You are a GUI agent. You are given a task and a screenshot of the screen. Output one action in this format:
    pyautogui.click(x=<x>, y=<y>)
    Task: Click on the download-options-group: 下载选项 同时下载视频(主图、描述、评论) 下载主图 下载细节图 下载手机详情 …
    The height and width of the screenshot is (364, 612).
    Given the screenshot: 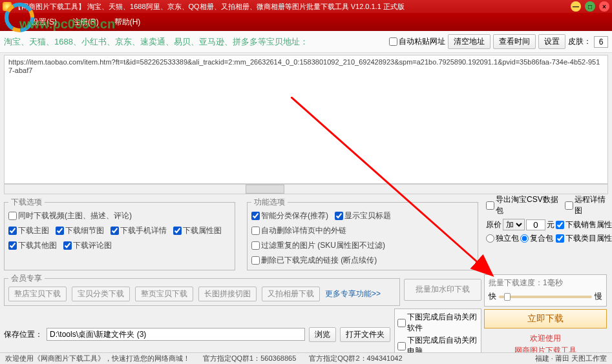 What is the action you would take?
    pyautogui.click(x=120, y=234)
    